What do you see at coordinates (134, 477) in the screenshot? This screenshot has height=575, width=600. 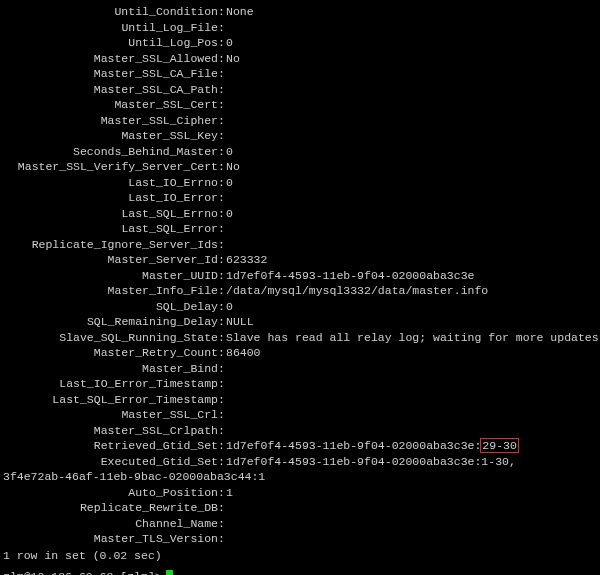 I see `gtid-wrap: 3f4e72ab-46af-11eb-9bac-02000aba3c44:1` at bounding box center [134, 477].